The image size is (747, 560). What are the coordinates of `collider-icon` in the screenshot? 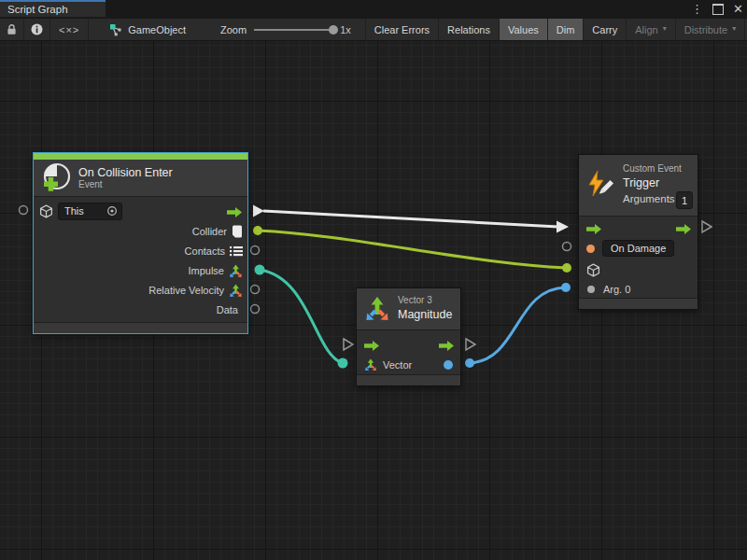 It's located at (237, 231).